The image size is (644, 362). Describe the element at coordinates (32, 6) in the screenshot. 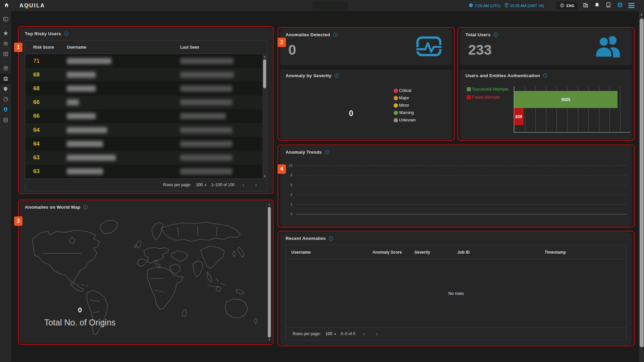

I see `brand-logo: AQUILA` at that location.